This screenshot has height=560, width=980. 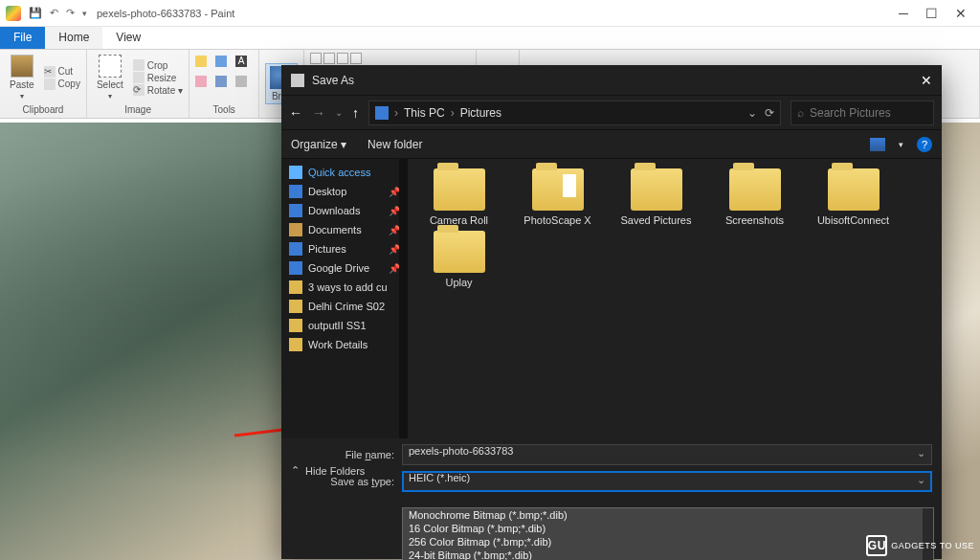 I want to click on savetype-combobox: HEIC (*.heic), so click(x=667, y=482).